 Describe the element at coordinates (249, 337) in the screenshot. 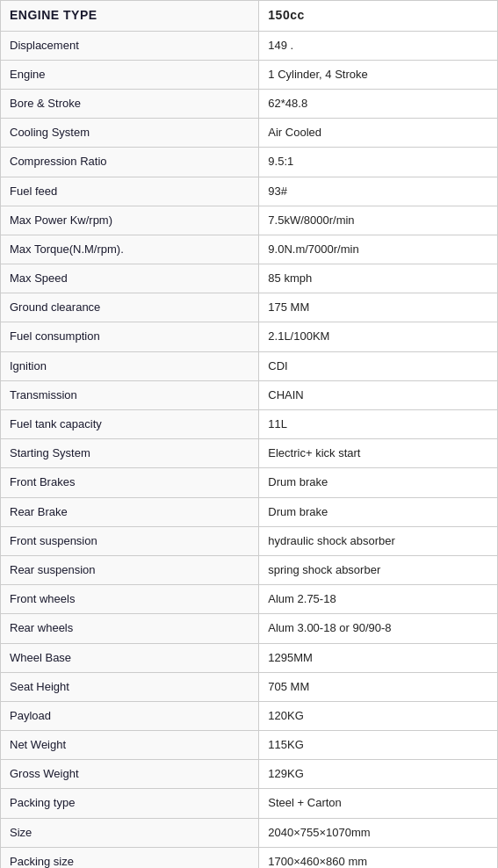

I see `table-row: Fuel consumption2.1L/100KM` at that location.